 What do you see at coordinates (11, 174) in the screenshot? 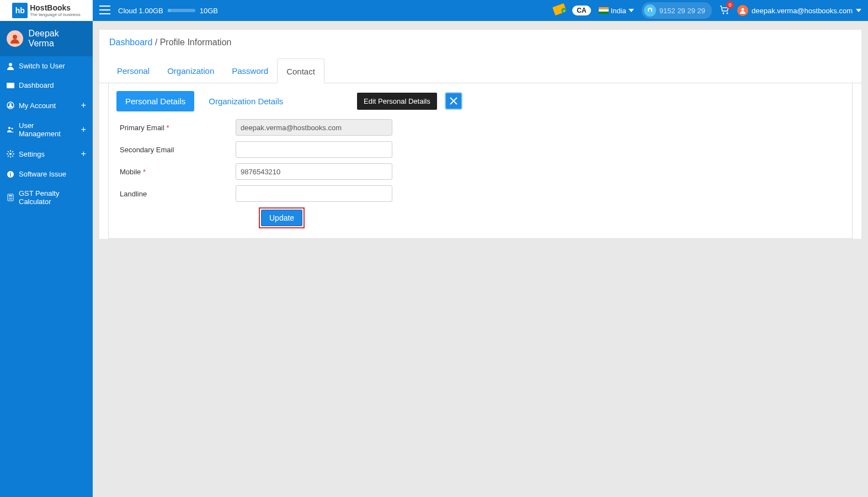
I see `svg-text: i` at bounding box center [11, 174].